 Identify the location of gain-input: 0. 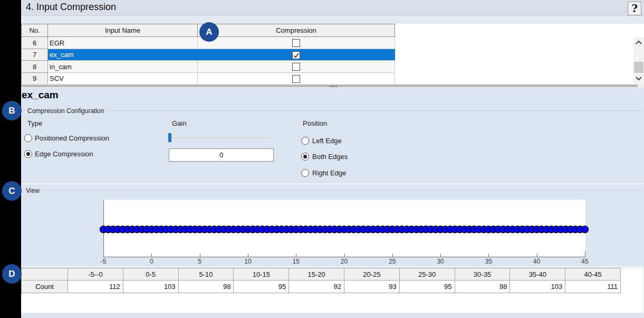
(222, 155).